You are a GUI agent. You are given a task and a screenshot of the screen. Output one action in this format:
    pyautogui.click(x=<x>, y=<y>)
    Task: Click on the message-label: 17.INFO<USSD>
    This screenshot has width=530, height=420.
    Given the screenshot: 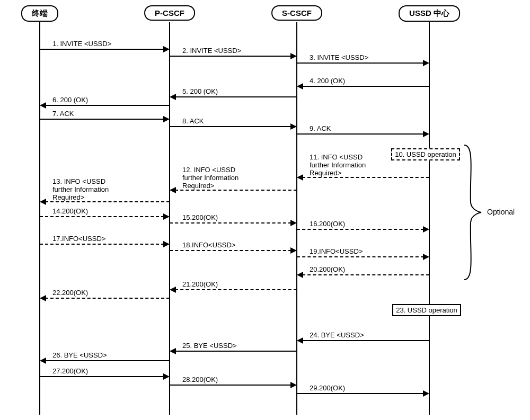 What is the action you would take?
    pyautogui.click(x=79, y=239)
    